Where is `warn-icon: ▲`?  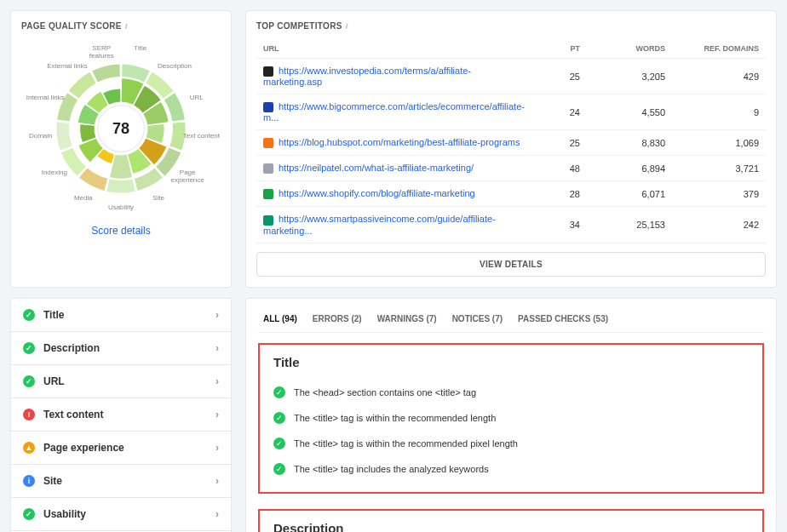
warn-icon: ▲ is located at coordinates (29, 448).